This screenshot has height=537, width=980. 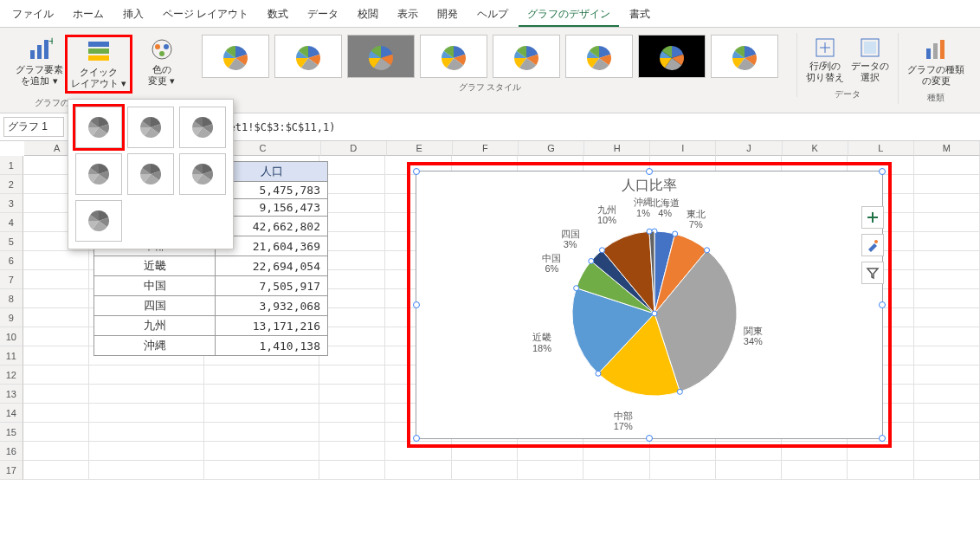 I want to click on row-header: 2, so click(x=12, y=184).